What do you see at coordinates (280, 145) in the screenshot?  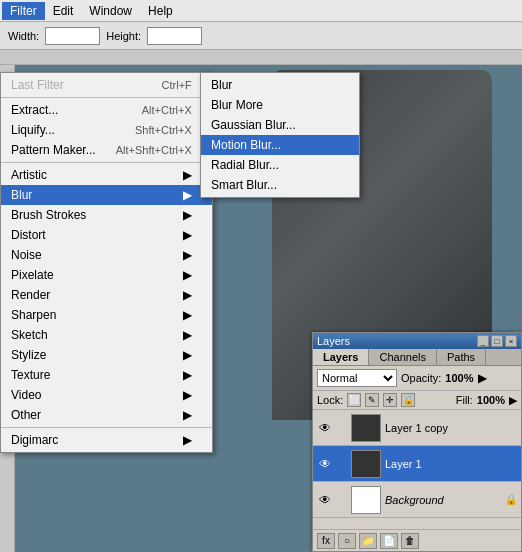 I see `menu-item-motion-blur: Motion Blur...` at bounding box center [280, 145].